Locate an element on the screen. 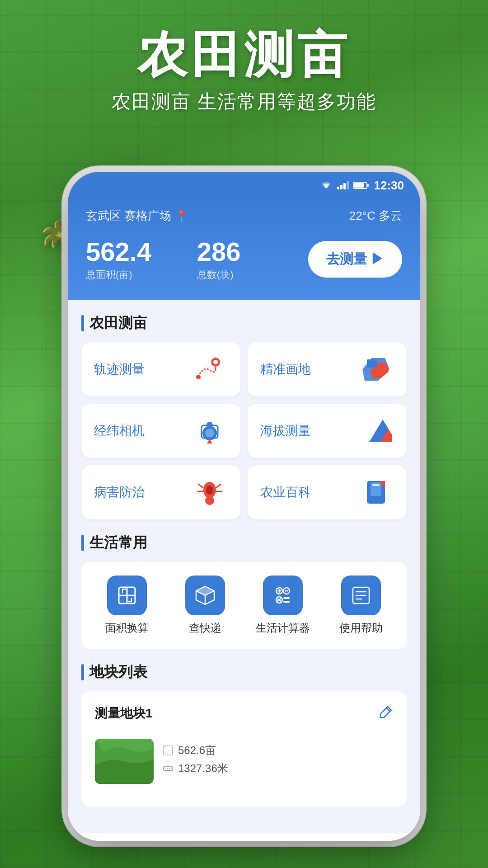 This screenshot has height=868, width=488. land-list-section-title: 地块列表 is located at coordinates (244, 672).